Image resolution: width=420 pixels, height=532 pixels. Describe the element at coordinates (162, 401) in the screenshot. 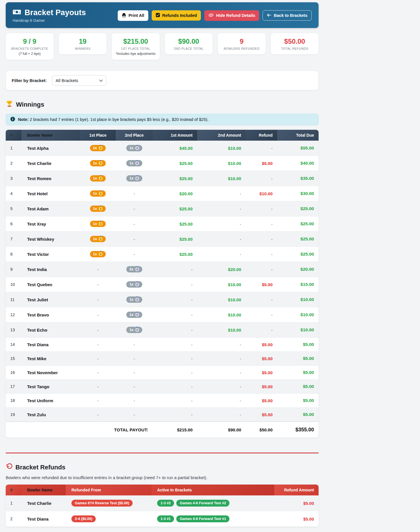

I see `winnings-row: 18Test Uniform----$5.00$5.00` at that location.